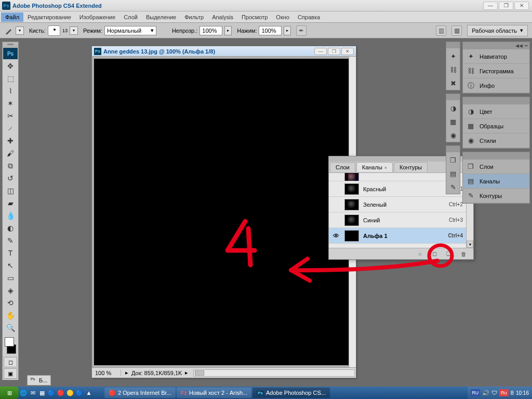 Image resolution: width=532 pixels, height=399 pixels. Describe the element at coordinates (10, 191) in the screenshot. I see `eraser-tool: ◫` at that location.